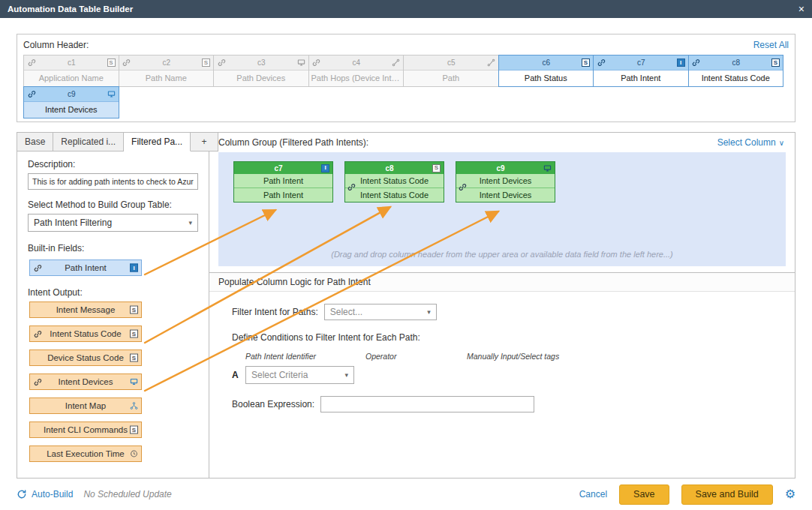  I want to click on criteria-dropdown: Select Criteria ▾, so click(300, 375).